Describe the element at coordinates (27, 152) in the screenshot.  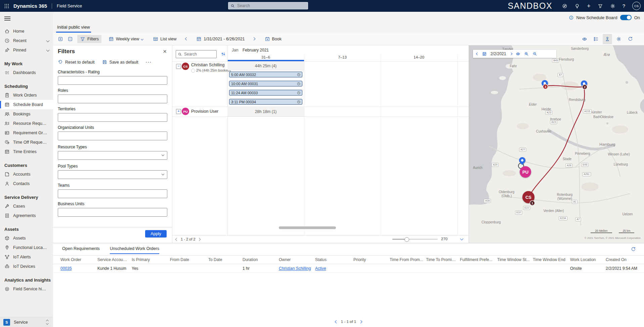
I see `sidebar-item-time-entries: Time Entries` at that location.